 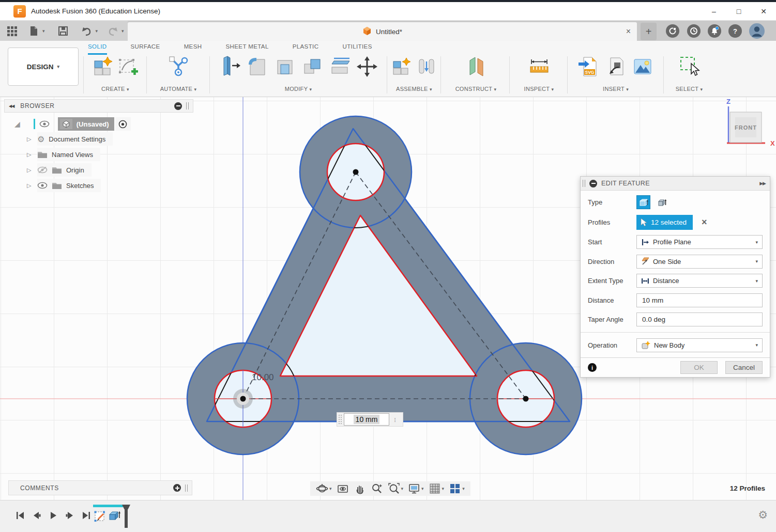 I want to click on tab-mesh: MESH, so click(x=193, y=49).